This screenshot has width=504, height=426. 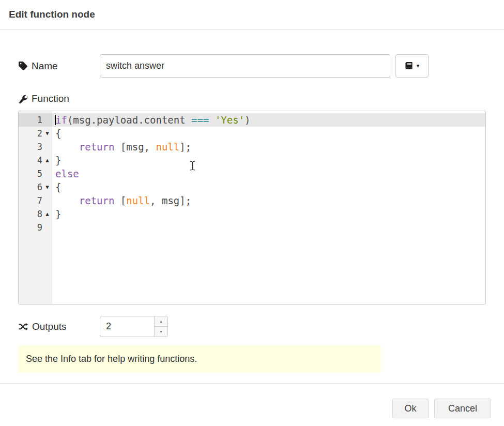 What do you see at coordinates (51, 99) in the screenshot?
I see `function-label-text: Function` at bounding box center [51, 99].